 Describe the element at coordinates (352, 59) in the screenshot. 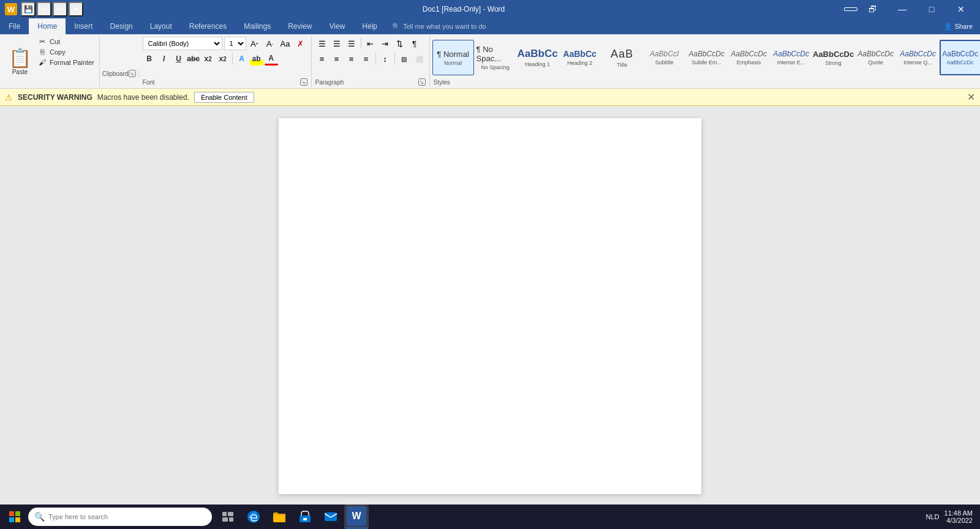

I see `align-right-button: ≡` at that location.